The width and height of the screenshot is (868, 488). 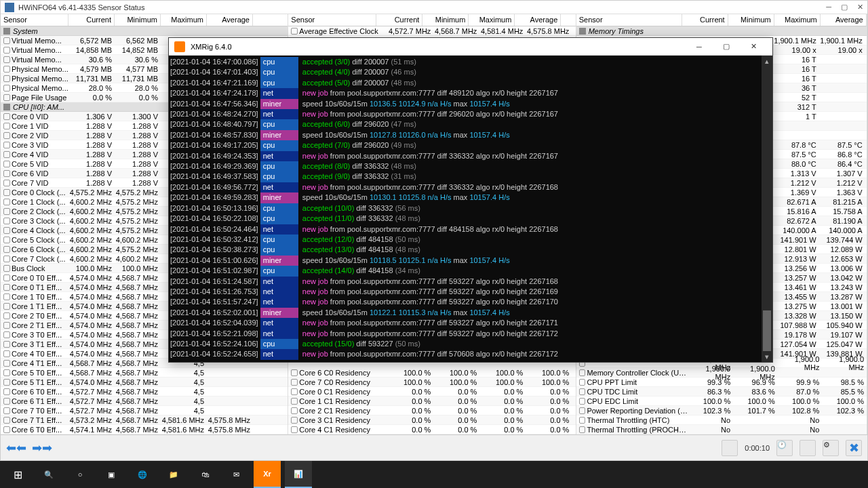 What do you see at coordinates (471, 323) in the screenshot?
I see `log-line: [2021-01-04 16:52:04.039] net new job fr…` at bounding box center [471, 323].